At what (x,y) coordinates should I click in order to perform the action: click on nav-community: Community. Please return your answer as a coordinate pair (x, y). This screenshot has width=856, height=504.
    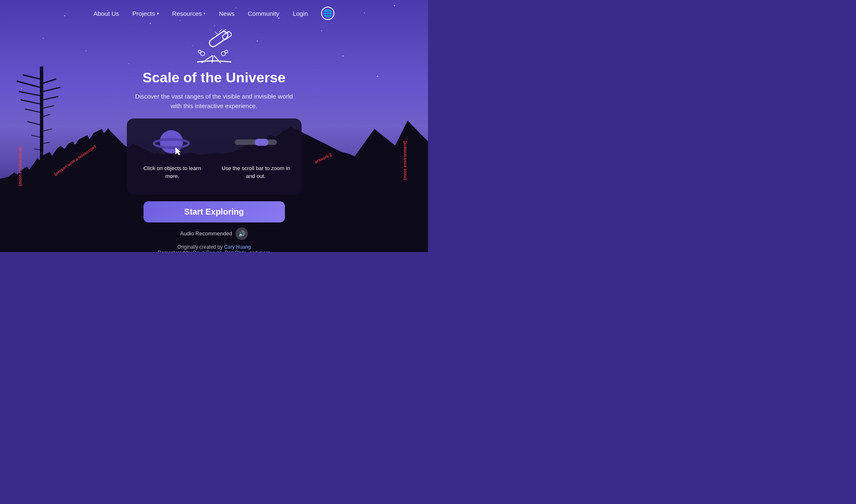
    Looking at the image, I should click on (264, 13).